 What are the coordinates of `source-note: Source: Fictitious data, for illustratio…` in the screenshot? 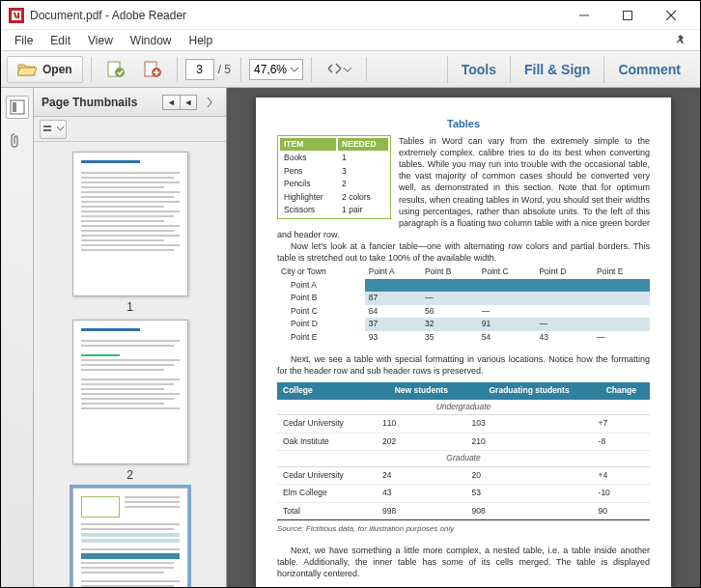 It's located at (463, 529).